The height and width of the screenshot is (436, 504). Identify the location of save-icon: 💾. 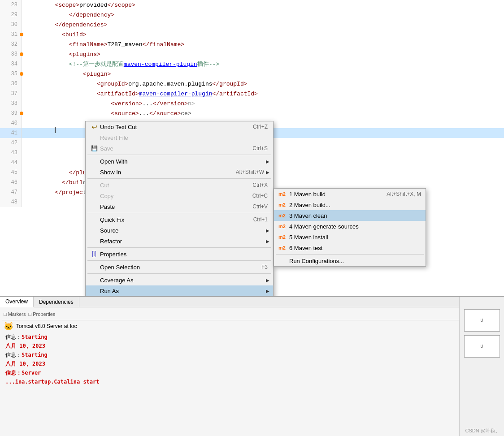
(94, 148).